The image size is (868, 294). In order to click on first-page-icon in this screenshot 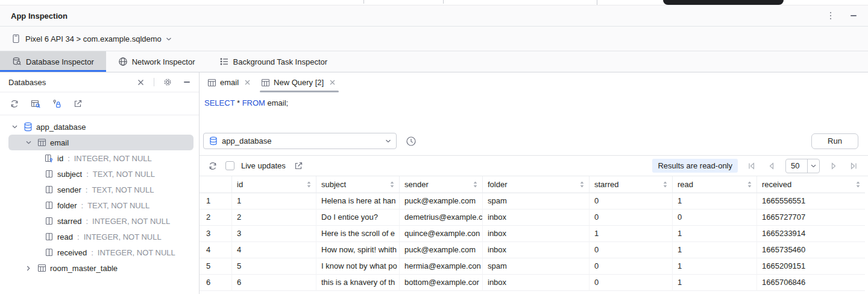, I will do `click(752, 166)`.